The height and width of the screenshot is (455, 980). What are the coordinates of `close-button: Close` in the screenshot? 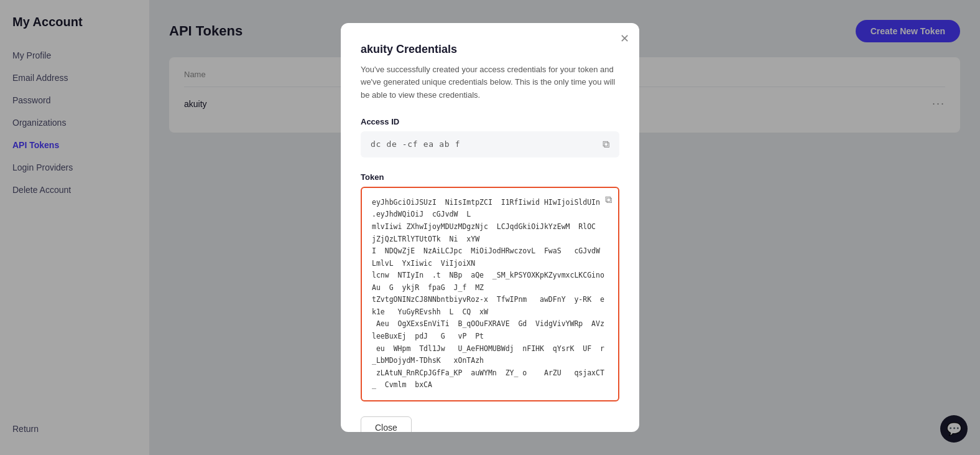 It's located at (386, 425).